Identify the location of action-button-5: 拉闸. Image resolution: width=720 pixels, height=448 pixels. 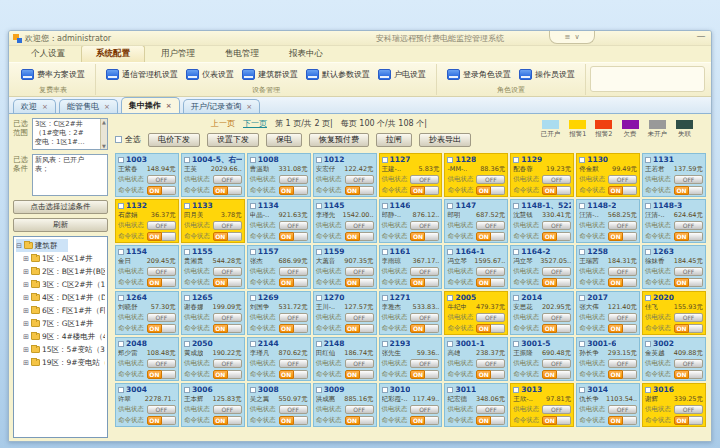
(394, 140).